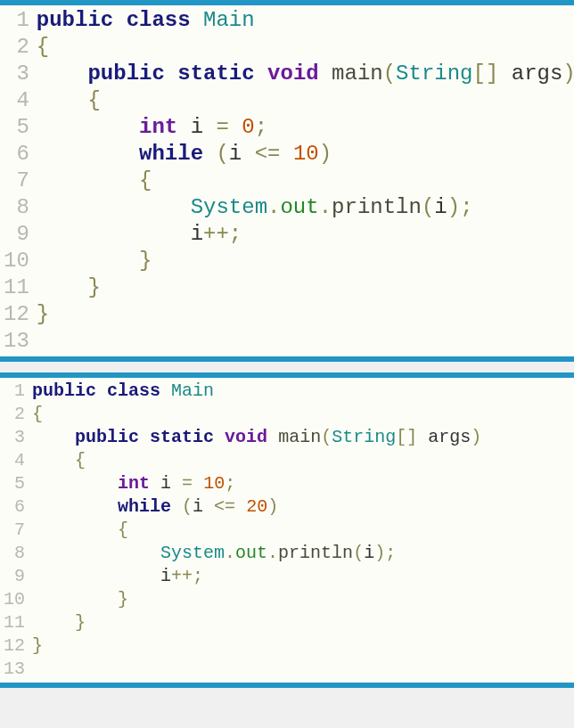  Describe the element at coordinates (14, 600) in the screenshot. I see `line-number: 10` at that location.